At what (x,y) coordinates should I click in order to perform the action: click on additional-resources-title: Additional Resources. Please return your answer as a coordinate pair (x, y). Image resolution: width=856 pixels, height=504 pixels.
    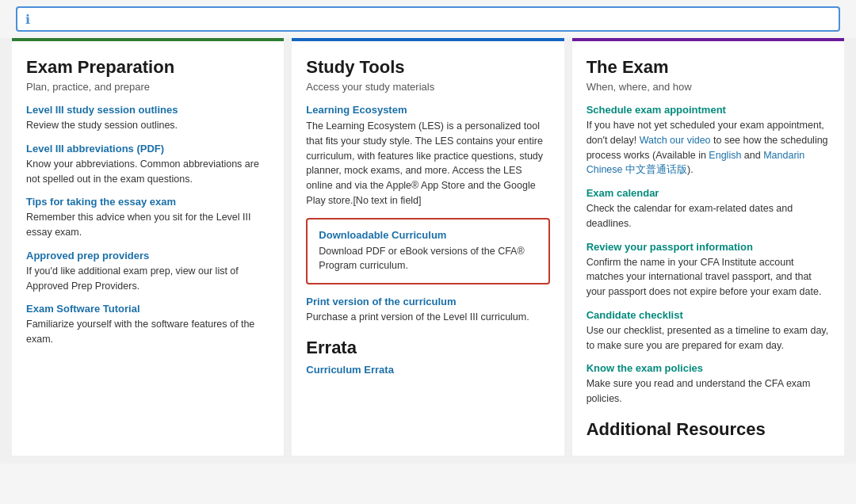
    Looking at the image, I should click on (709, 430).